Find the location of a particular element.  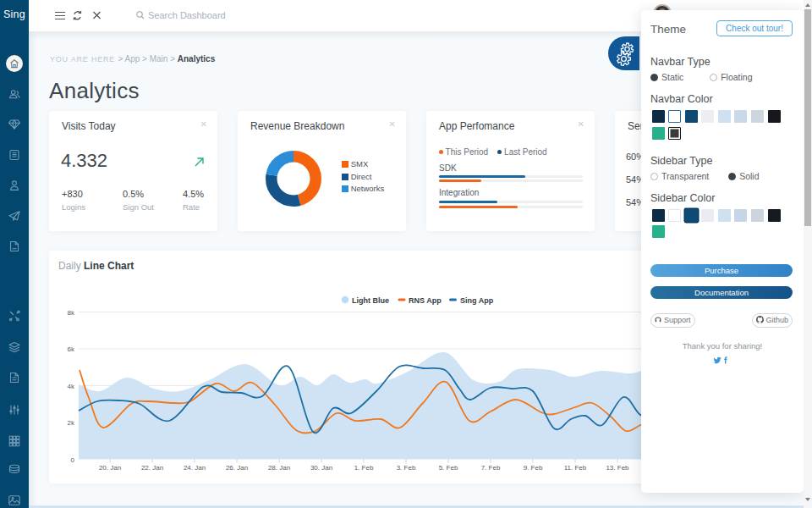

svg-text: 3. Feb is located at coordinates (406, 467).